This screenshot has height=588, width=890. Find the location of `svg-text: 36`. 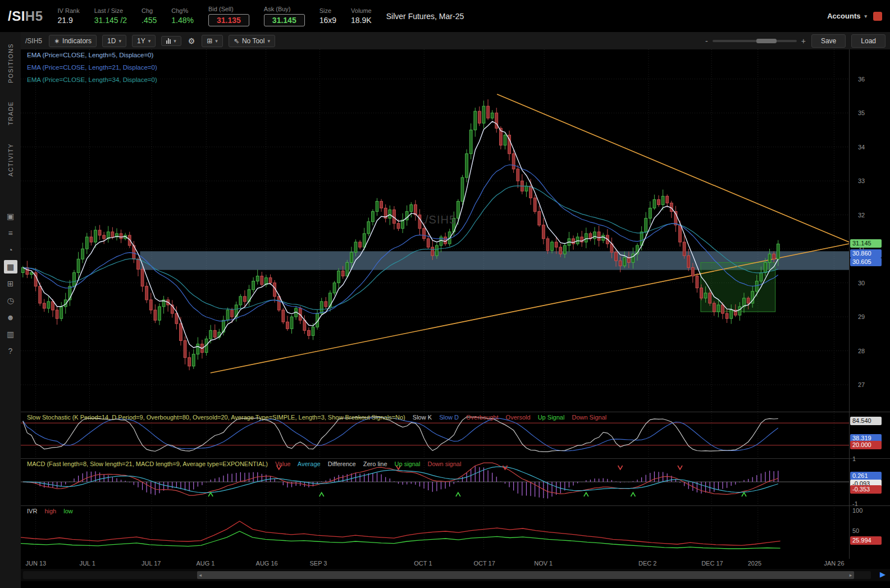

svg-text: 36 is located at coordinates (861, 79).